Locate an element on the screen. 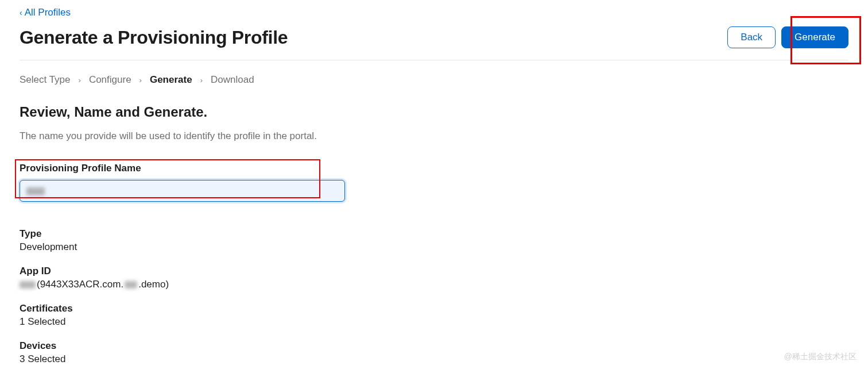  type-value: Development is located at coordinates (434, 247).